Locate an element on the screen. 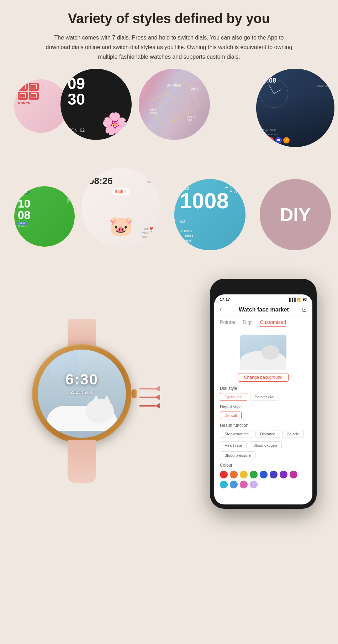 This screenshot has width=338, height=644. blood-pressure-button: Blood pressure is located at coordinates (238, 455).